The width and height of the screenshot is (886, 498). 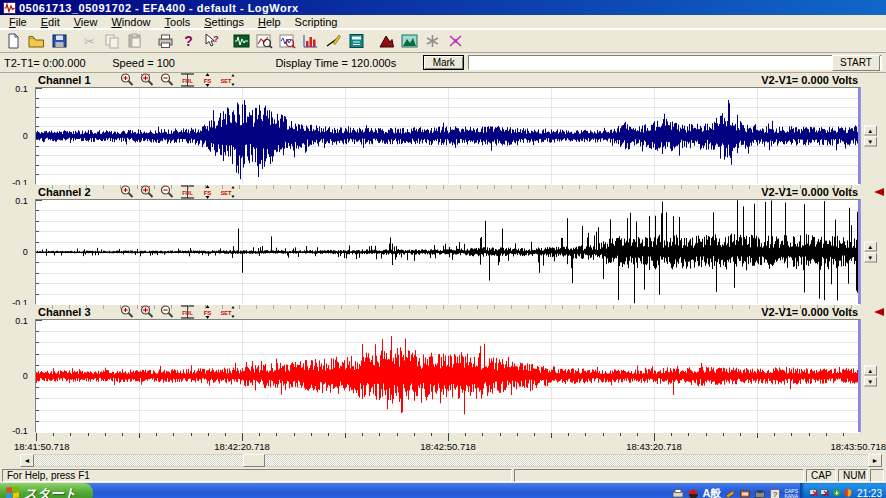 I want to click on mark-input, so click(x=675, y=62).